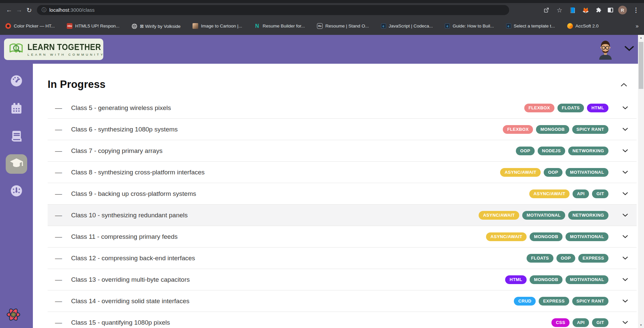 This screenshot has height=328, width=644. What do you see at coordinates (573, 10) in the screenshot?
I see `dictionary-extension-icon: 📘` at bounding box center [573, 10].